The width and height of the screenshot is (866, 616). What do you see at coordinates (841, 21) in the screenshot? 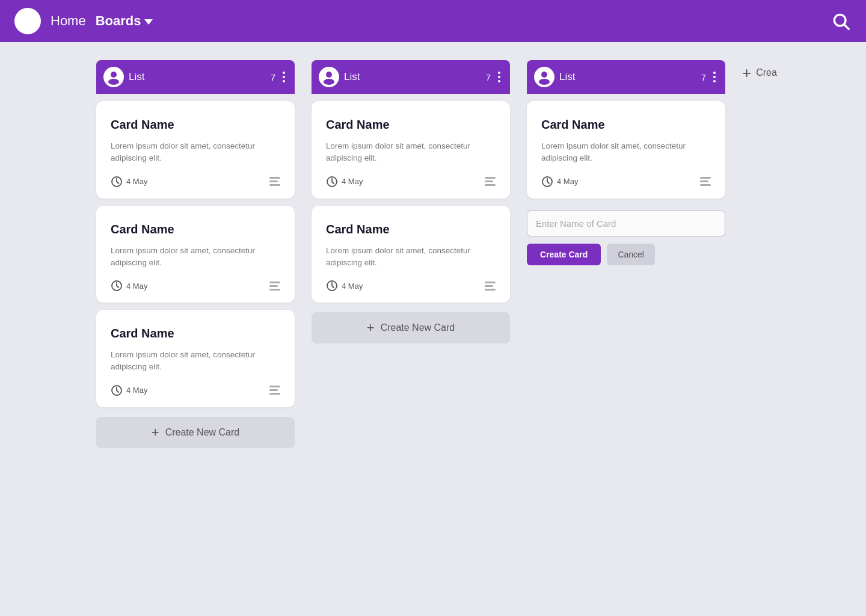
I see `search-button` at bounding box center [841, 21].